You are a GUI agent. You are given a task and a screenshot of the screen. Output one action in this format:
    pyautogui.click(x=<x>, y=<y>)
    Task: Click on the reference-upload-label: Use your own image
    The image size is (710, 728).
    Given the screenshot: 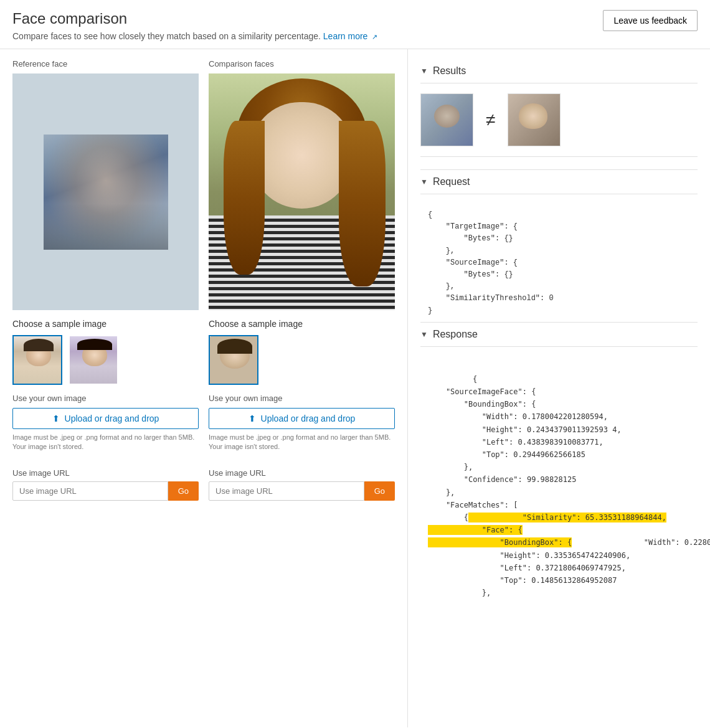 What is the action you would take?
    pyautogui.click(x=106, y=399)
    